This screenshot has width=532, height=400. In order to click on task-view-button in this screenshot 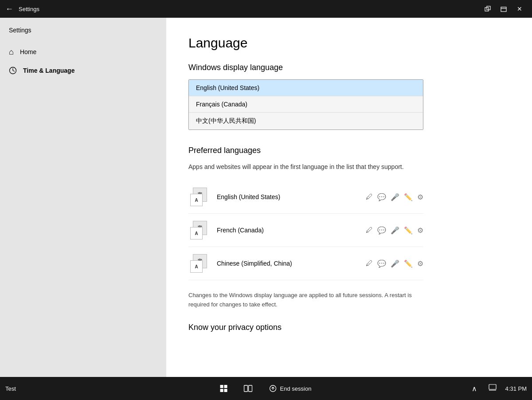, I will do `click(248, 388)`.